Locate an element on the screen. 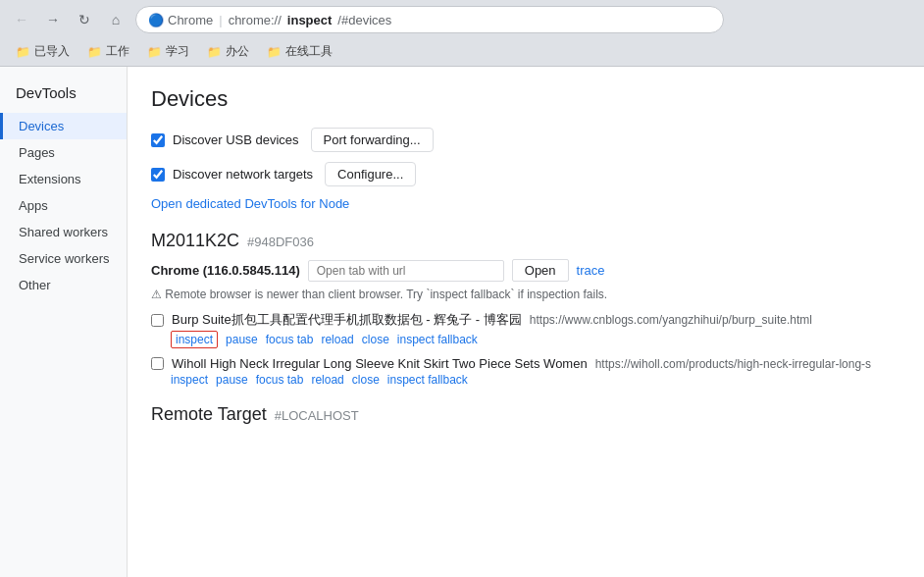 The height and width of the screenshot is (577, 924). device-header: M2011K2C #948DF036 is located at coordinates (526, 241).